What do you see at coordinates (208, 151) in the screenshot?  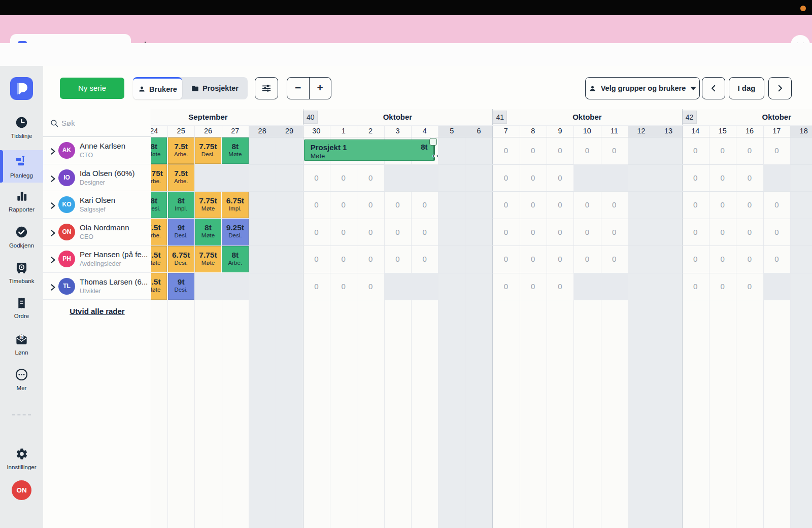 I see `grid-value-cell: 7.75tDesi.` at bounding box center [208, 151].